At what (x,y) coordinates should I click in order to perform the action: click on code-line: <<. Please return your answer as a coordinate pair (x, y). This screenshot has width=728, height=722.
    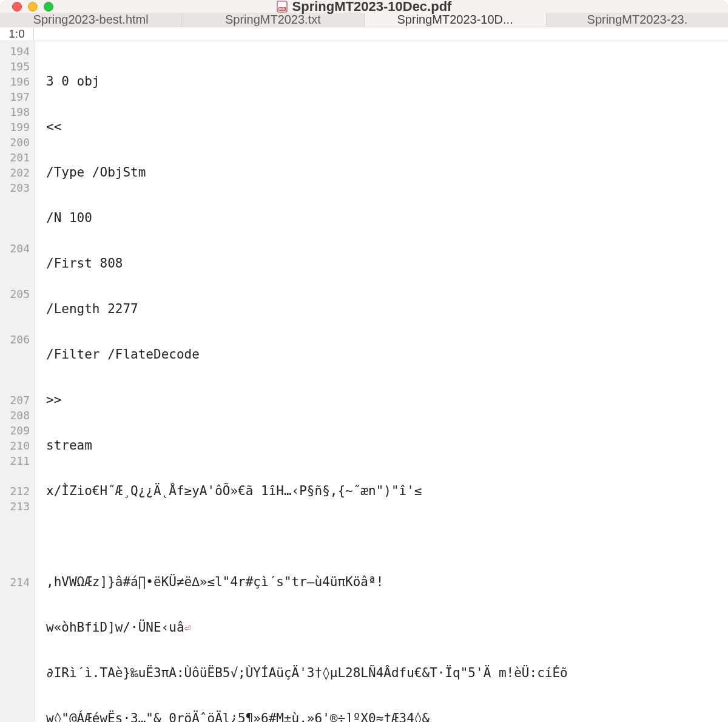
    Looking at the image, I should click on (387, 127).